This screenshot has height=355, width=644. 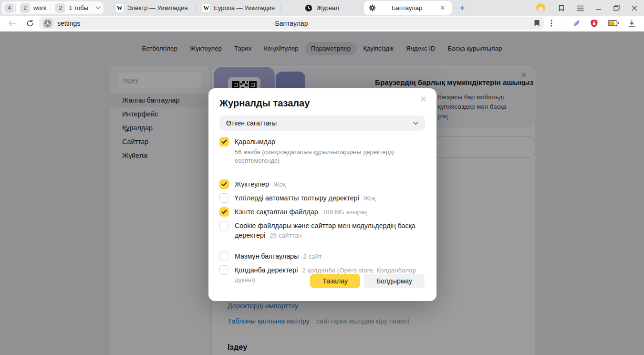 What do you see at coordinates (322, 157) in the screenshot?
I see `option-subtext: 56 жазба (синхрондалатын құрылғылардағы …` at bounding box center [322, 157].